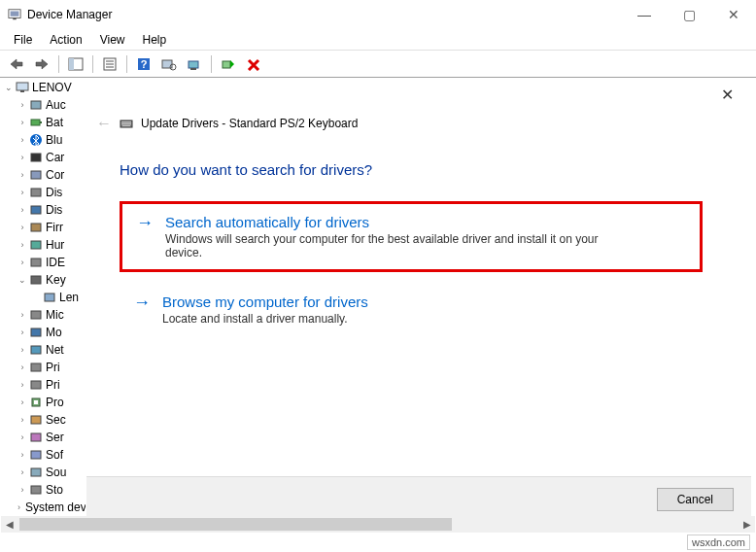 This screenshot has width=756, height=552. What do you see at coordinates (44, 245) in the screenshot?
I see `tree-item: ›Hur` at bounding box center [44, 245].